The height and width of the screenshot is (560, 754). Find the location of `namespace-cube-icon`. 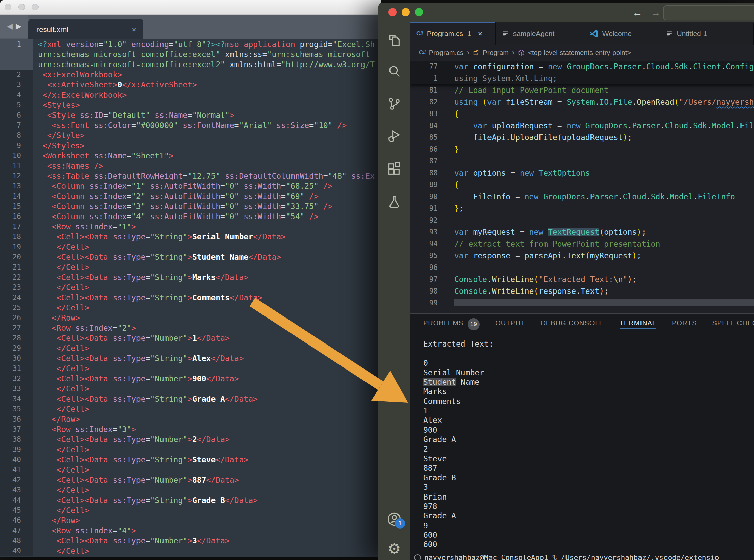

namespace-cube-icon is located at coordinates (521, 53).